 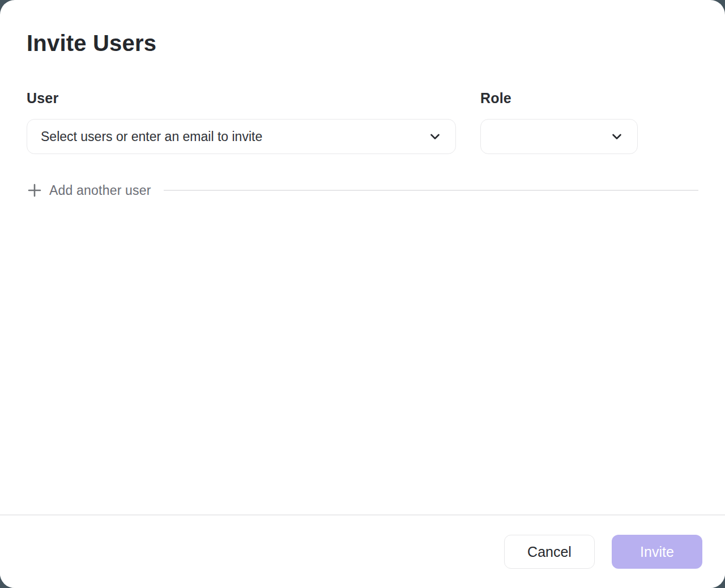 I want to click on role-field-label: Role, so click(x=559, y=99).